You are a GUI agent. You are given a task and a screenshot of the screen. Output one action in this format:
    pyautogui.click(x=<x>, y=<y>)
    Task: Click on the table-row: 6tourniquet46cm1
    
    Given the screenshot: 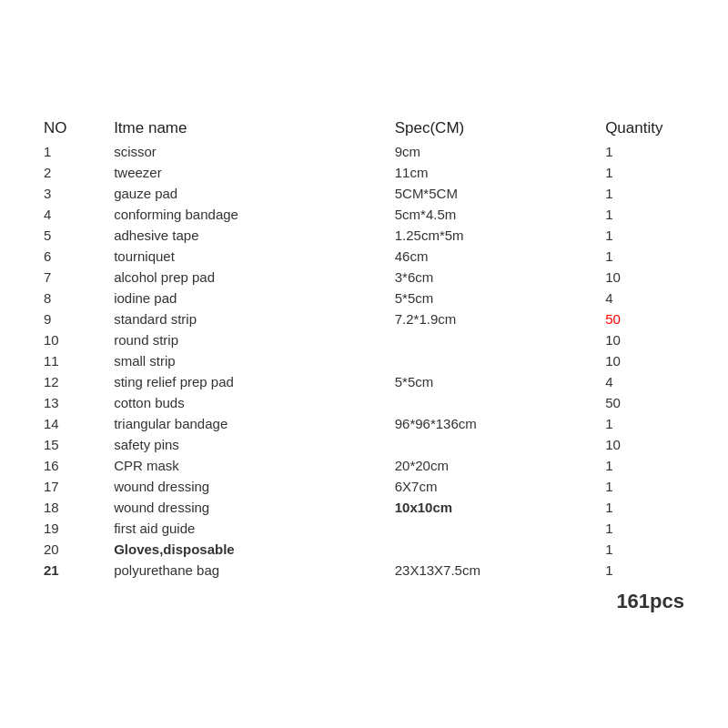 What is the action you would take?
    pyautogui.click(x=364, y=257)
    